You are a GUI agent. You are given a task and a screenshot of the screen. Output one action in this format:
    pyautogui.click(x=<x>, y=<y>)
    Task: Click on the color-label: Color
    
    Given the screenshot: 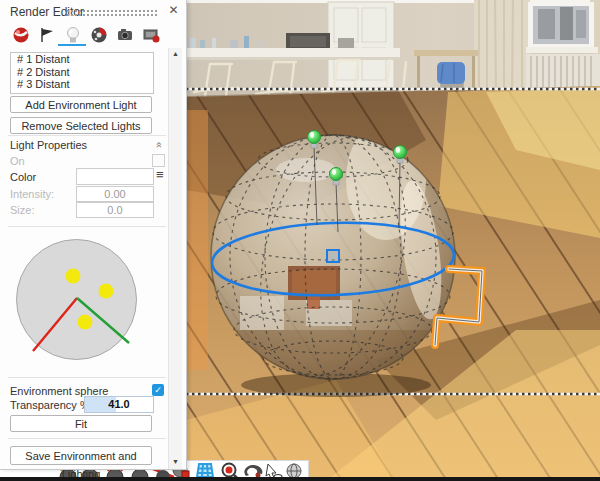 What is the action you would take?
    pyautogui.click(x=23, y=177)
    